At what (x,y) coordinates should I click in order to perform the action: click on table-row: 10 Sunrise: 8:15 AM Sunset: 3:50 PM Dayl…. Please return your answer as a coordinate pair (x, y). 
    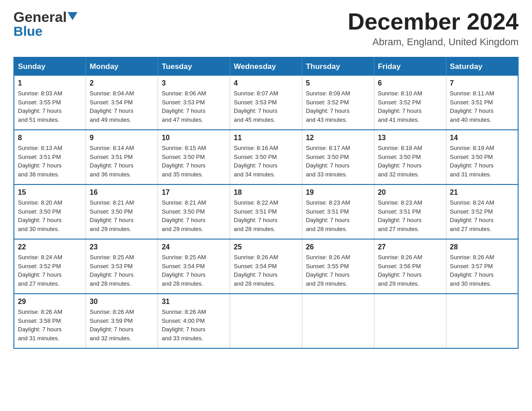
    Looking at the image, I should click on (194, 157).